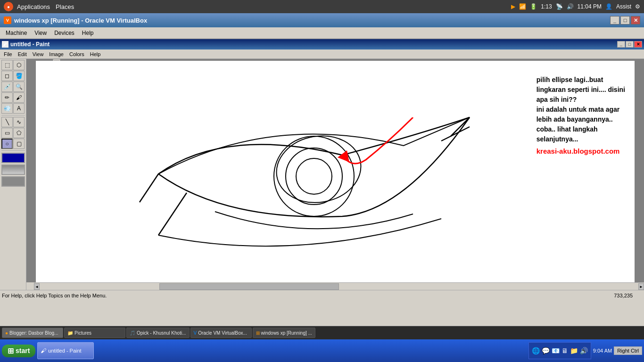 The image size is (644, 362). Describe the element at coordinates (628, 351) in the screenshot. I see `right-ctrl-indicator: Right Ctrl` at that location.